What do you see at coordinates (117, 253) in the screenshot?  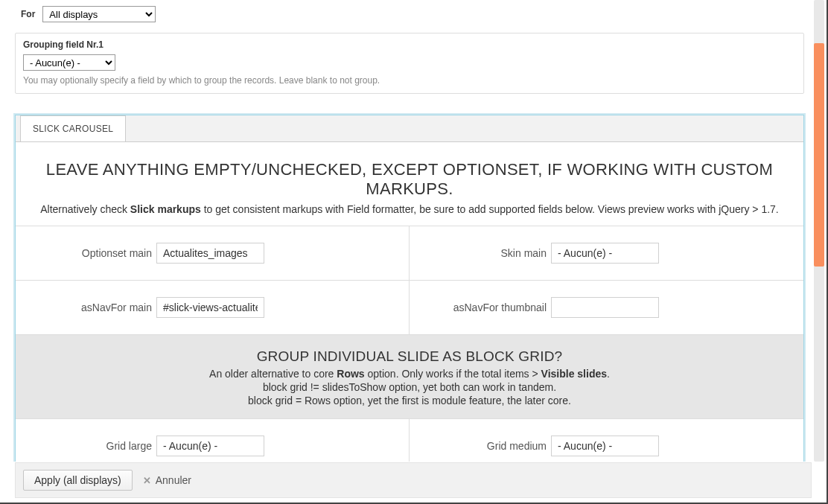 I see `optionset-main-label: Optionset main` at bounding box center [117, 253].